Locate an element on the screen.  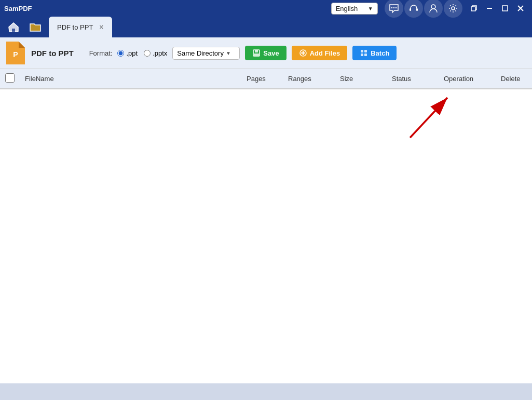
language-label: English is located at coordinates (347, 8).